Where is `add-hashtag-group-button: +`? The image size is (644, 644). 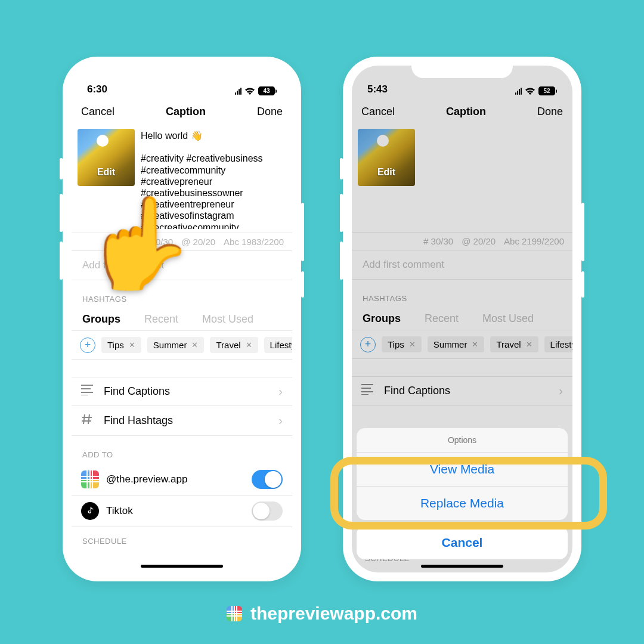
add-hashtag-group-button: + is located at coordinates (88, 345).